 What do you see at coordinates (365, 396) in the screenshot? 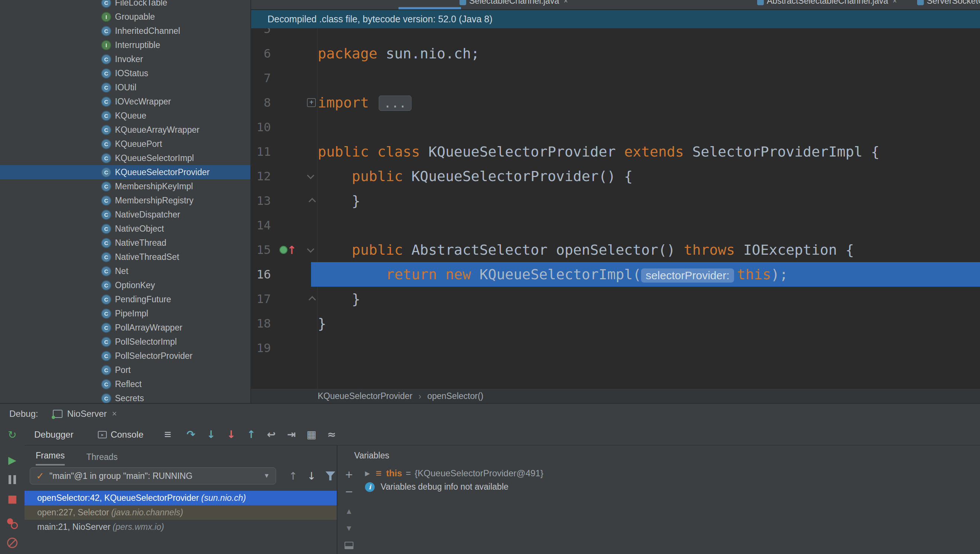
I see `breadcrumb-item: KQueueSelectorProvider` at bounding box center [365, 396].